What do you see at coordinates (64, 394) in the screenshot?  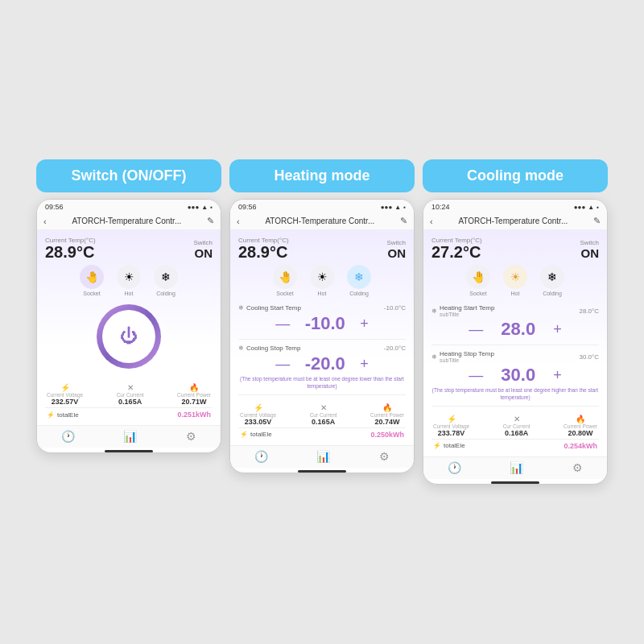 I see `stat-item-0: ⚡ Current Voltage 232.57V` at bounding box center [64, 394].